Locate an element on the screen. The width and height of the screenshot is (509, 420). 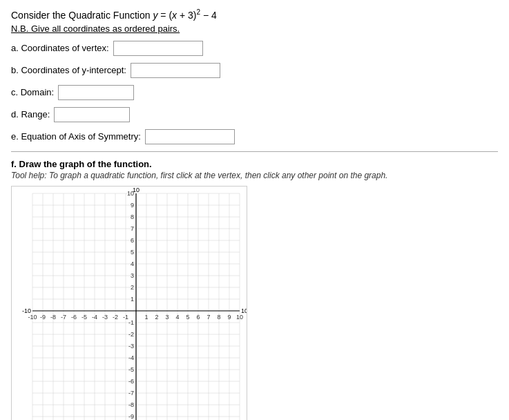
nb-line: N.B. Give all coordinates as ordered pai… is located at coordinates (254, 29).